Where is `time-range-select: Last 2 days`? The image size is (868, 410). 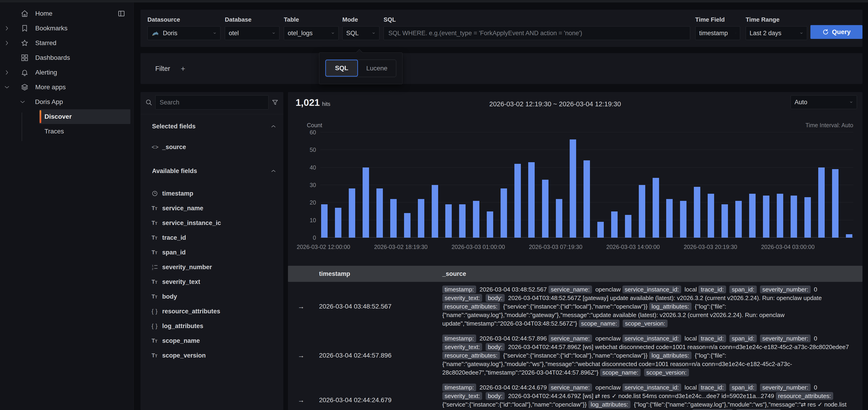 time-range-select: Last 2 days is located at coordinates (776, 33).